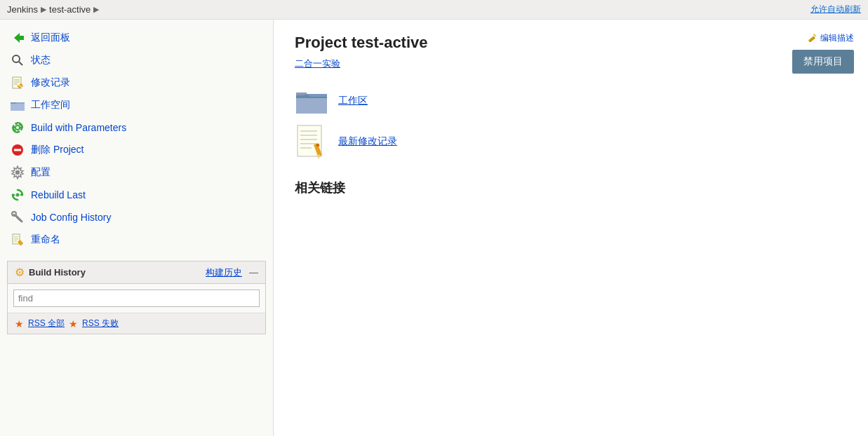 This screenshot has width=868, height=436. Describe the element at coordinates (44, 10) in the screenshot. I see `breadcrumb-sep1: ▶` at that location.